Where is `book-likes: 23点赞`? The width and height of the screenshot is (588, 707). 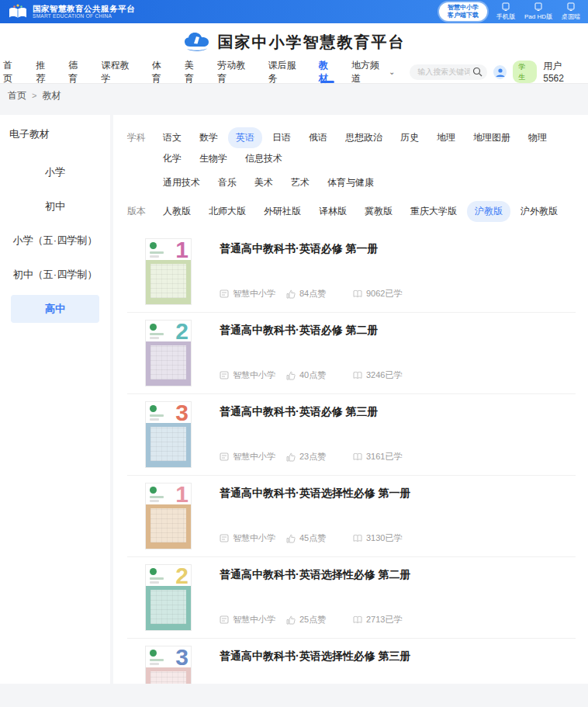 book-likes: 23点赞 is located at coordinates (320, 456).